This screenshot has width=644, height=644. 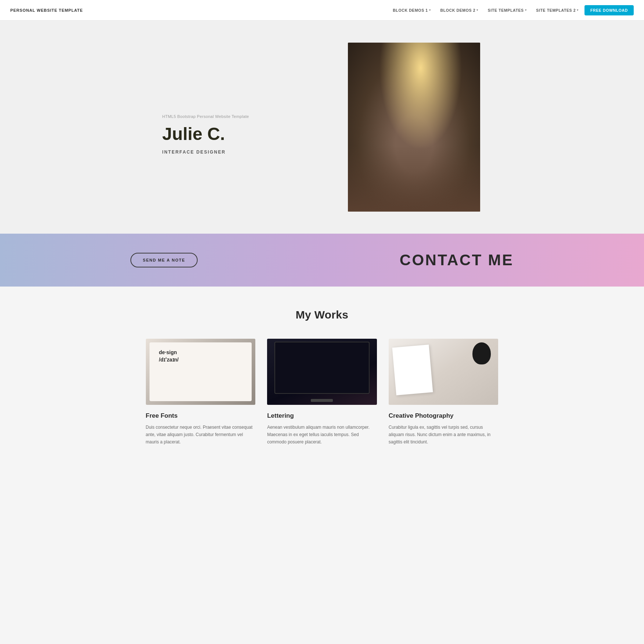 I want to click on navbar: PERSONAL WEBSITE TEMPLATE BLOCK DEMOS 1 …, so click(x=322, y=10).